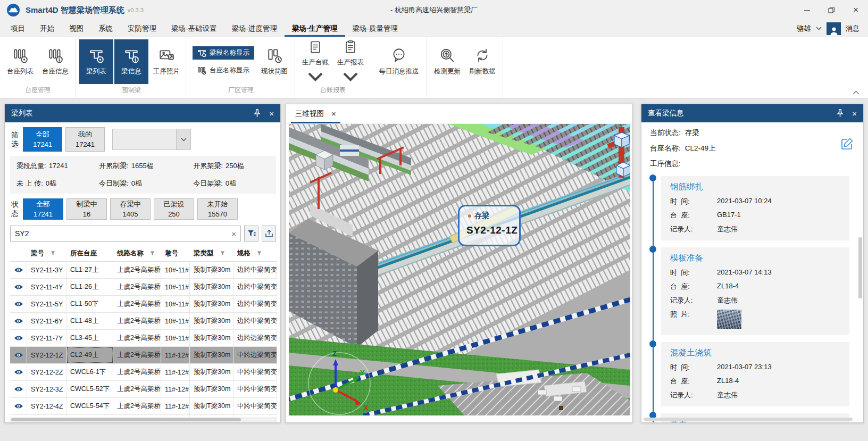 This screenshot has height=441, width=868. What do you see at coordinates (447, 62) in the screenshot?
I see `check-update-button: 检测更新` at bounding box center [447, 62].